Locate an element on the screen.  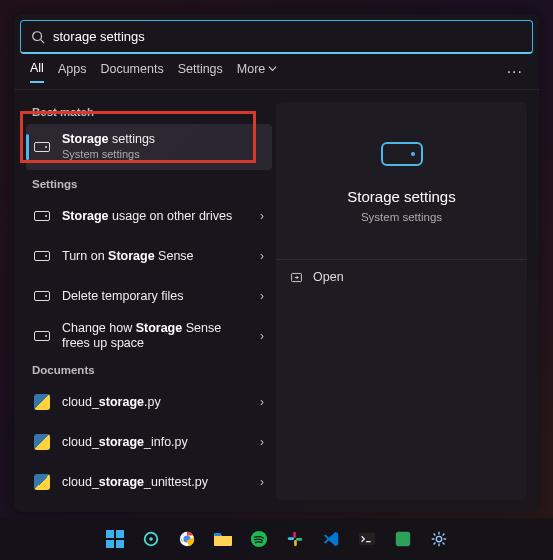
result-item: Turn on Storage Sense› is located at coordinates (149, 256).